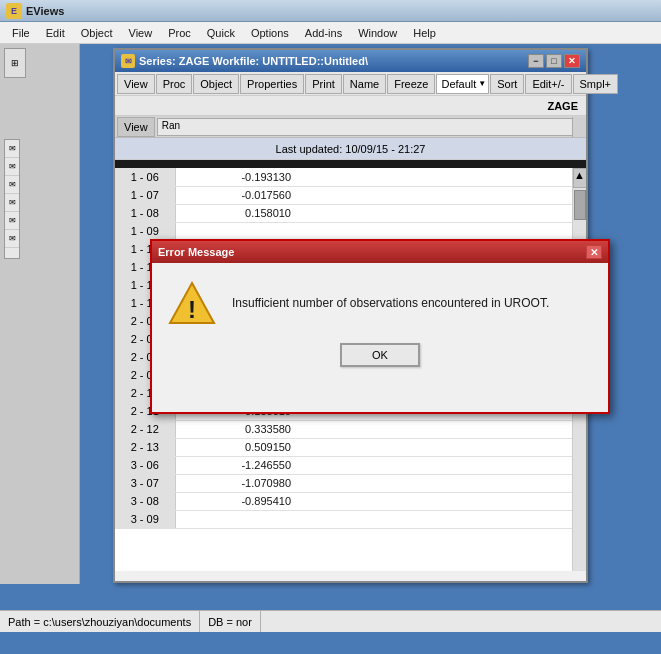 Image resolution: width=661 pixels, height=654 pixels. Describe the element at coordinates (334, 61) in the screenshot. I see `series-window-title: Series: ZAGE Workfile: UNTITLED::Untitle…` at that location.